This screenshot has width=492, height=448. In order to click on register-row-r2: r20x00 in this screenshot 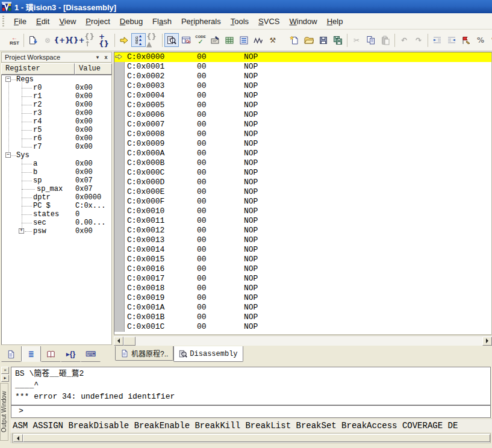, I will do `click(57, 105)`.